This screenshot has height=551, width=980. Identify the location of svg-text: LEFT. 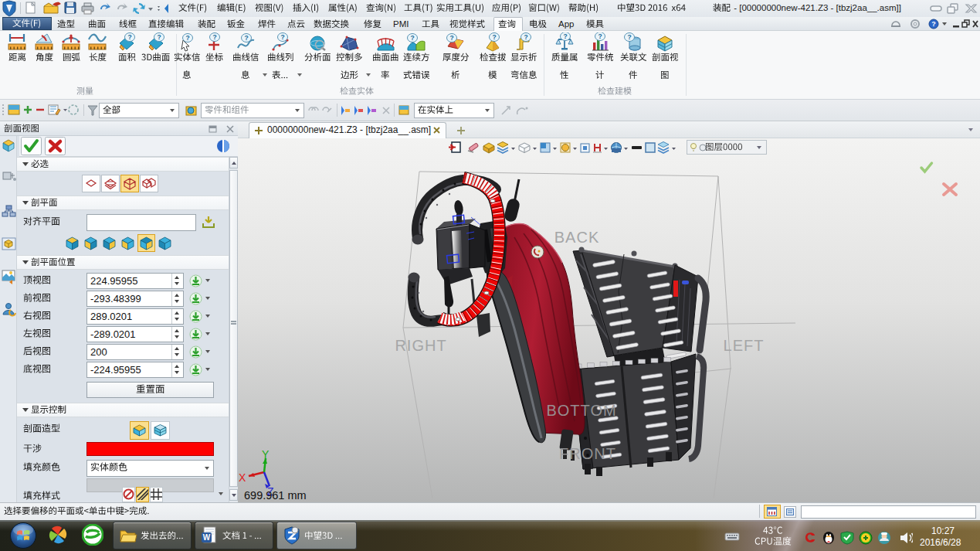
(744, 345).